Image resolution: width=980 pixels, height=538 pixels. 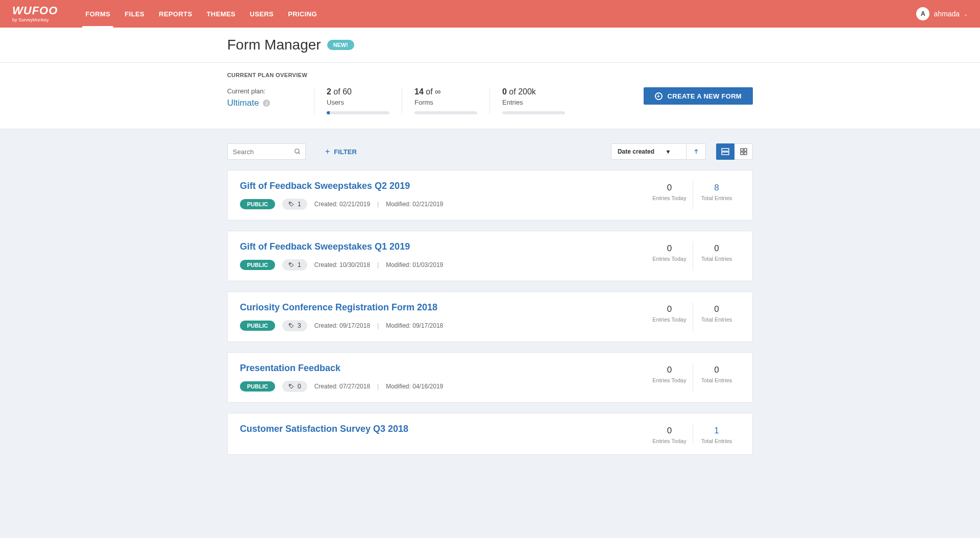 What do you see at coordinates (443, 369) in the screenshot?
I see `form-title: Presentation Feedback` at bounding box center [443, 369].